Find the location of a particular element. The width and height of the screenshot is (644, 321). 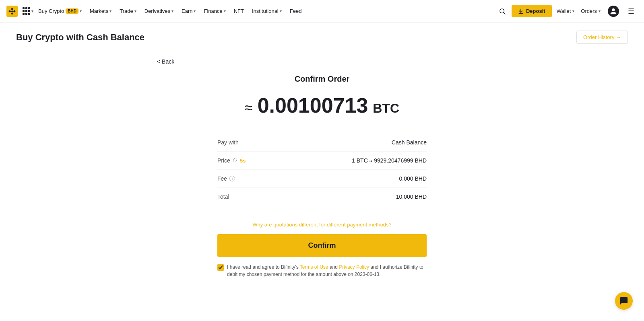

binance-logo-icon is located at coordinates (12, 11).